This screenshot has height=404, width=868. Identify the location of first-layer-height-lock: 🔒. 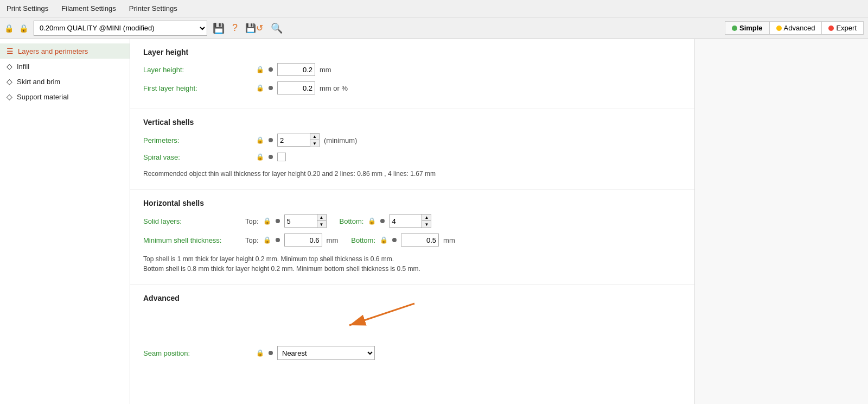
(260, 88).